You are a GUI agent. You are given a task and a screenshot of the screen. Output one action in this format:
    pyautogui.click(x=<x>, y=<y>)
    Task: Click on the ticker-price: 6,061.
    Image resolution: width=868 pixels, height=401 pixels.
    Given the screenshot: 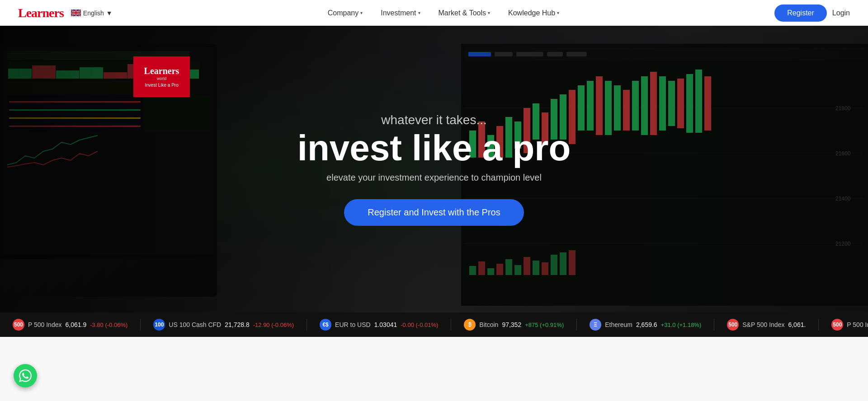 What is the action you would take?
    pyautogui.click(x=797, y=325)
    